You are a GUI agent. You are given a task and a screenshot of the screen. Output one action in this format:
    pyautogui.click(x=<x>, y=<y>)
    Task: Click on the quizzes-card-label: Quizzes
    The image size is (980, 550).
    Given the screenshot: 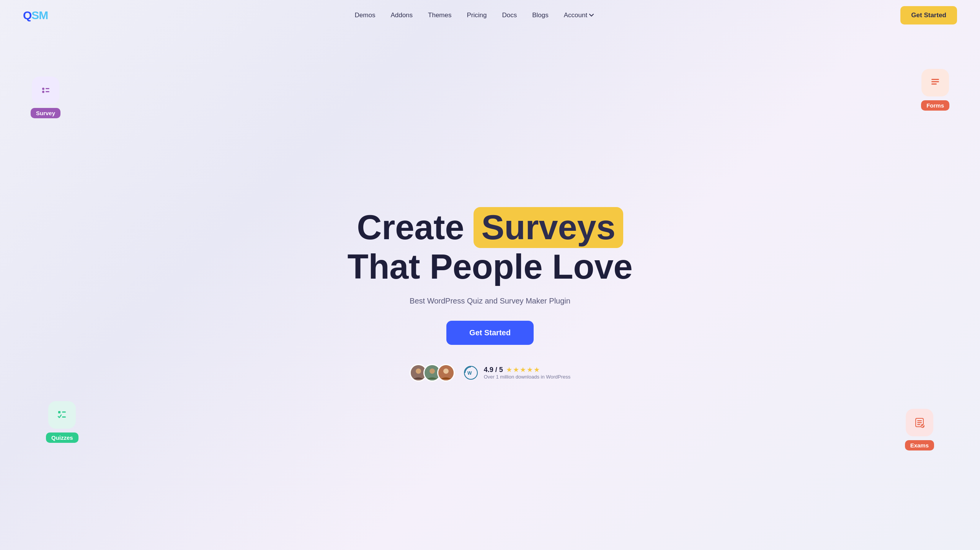 What is the action you would take?
    pyautogui.click(x=62, y=438)
    